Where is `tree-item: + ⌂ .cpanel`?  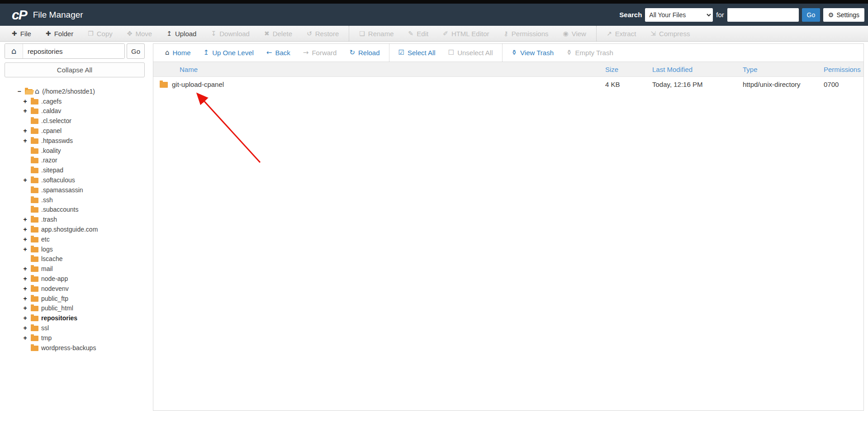
tree-item: + ⌂ .cpanel is located at coordinates (86, 131).